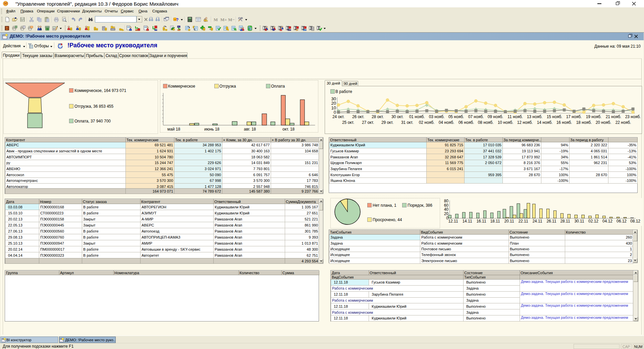 Image resolution: width=644 pixels, height=349 pixels. I want to click on svg-text: 02.12, so click(593, 221).